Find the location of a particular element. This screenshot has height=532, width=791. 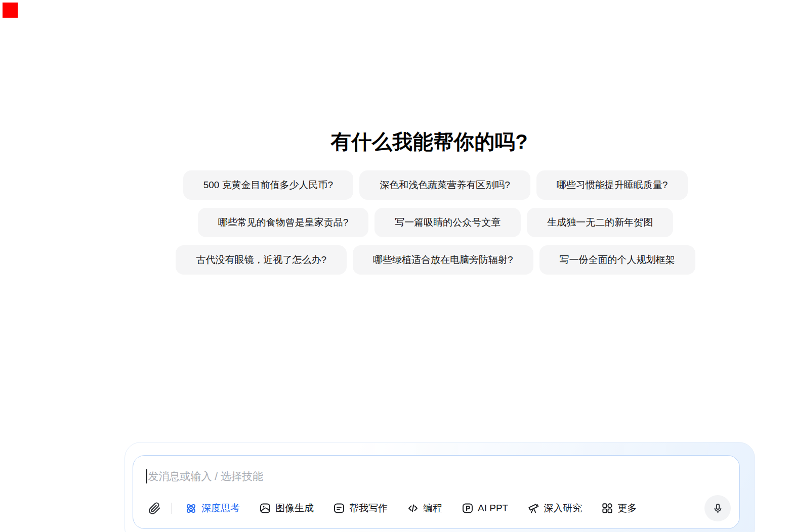

tool-ai-ppt: AI PPT is located at coordinates (485, 508).